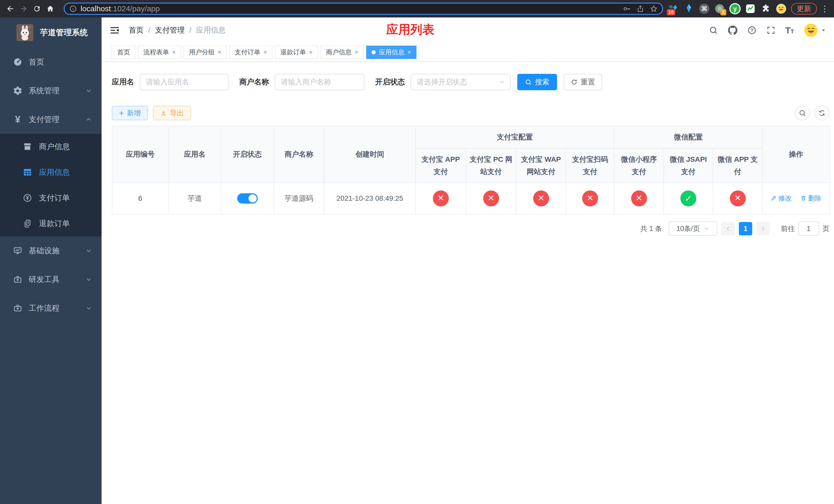 The width and height of the screenshot is (834, 504). What do you see at coordinates (768, 30) in the screenshot?
I see `navbar-actions: ? TT` at bounding box center [768, 30].